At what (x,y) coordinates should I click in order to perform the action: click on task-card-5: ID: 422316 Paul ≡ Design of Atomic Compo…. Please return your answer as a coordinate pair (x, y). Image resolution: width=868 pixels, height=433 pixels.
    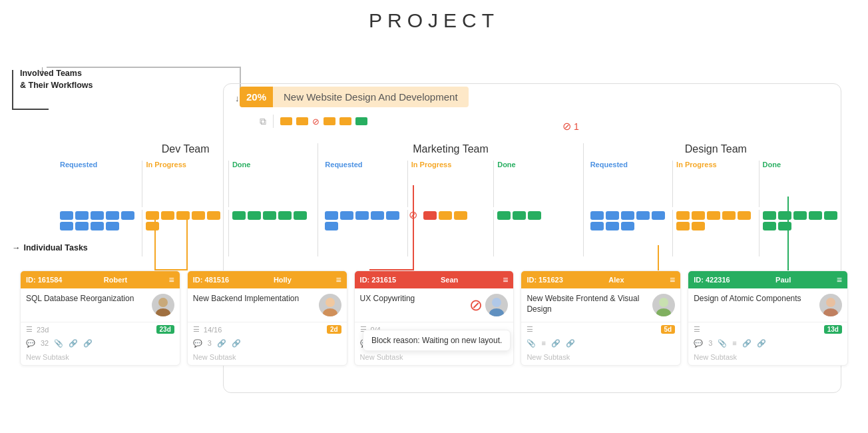
    Looking at the image, I should click on (768, 318).